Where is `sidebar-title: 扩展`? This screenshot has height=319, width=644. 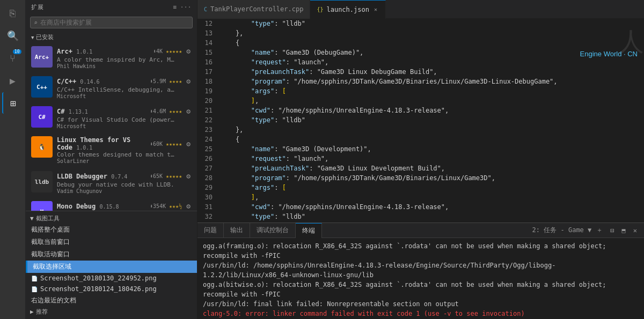 sidebar-title: 扩展 is located at coordinates (38, 8).